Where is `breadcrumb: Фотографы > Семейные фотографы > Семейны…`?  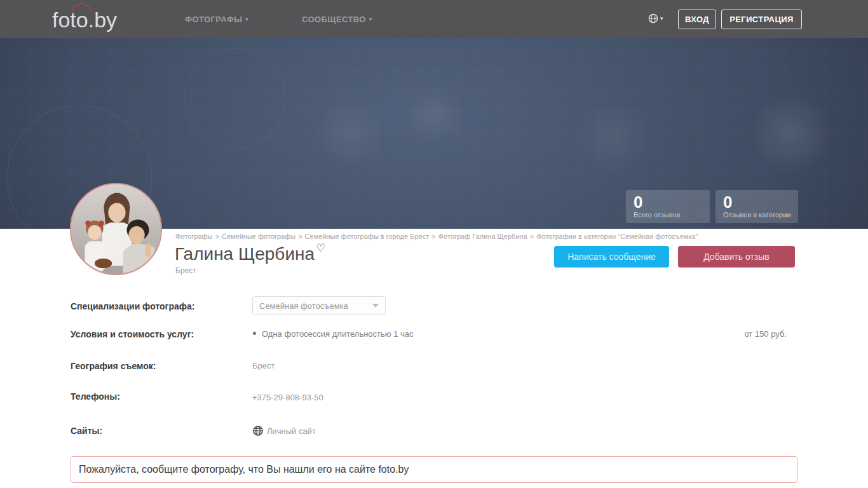
breadcrumb: Фотографы > Семейные фотографы > Семейны… is located at coordinates (437, 236).